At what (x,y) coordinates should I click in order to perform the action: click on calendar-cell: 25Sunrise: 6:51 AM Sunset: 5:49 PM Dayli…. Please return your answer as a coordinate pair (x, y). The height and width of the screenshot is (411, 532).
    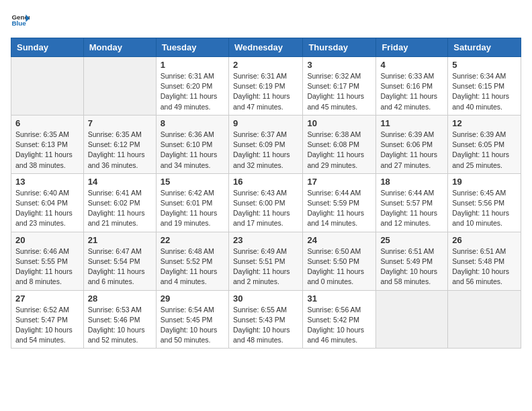
    Looking at the image, I should click on (412, 261).